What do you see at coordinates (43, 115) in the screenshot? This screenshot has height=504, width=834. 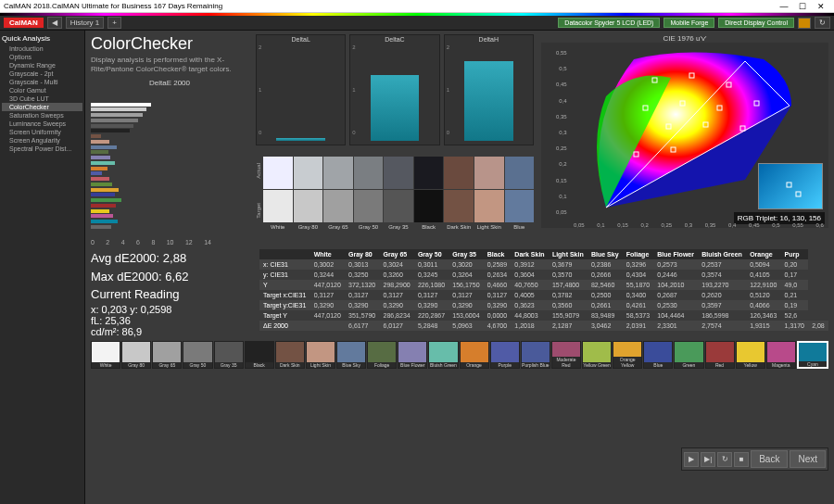 I see `sidebar-item-8: Saturation Sweeps` at bounding box center [43, 115].